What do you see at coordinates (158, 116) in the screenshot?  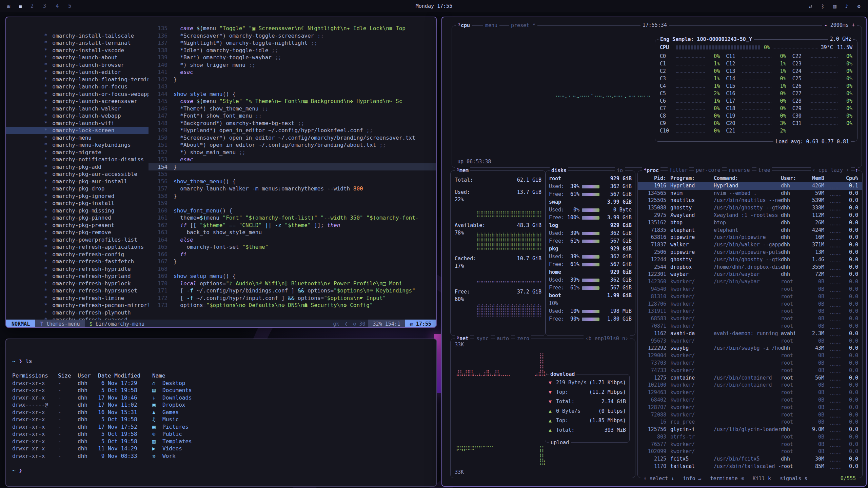 I see `line-number: 147` at bounding box center [158, 116].